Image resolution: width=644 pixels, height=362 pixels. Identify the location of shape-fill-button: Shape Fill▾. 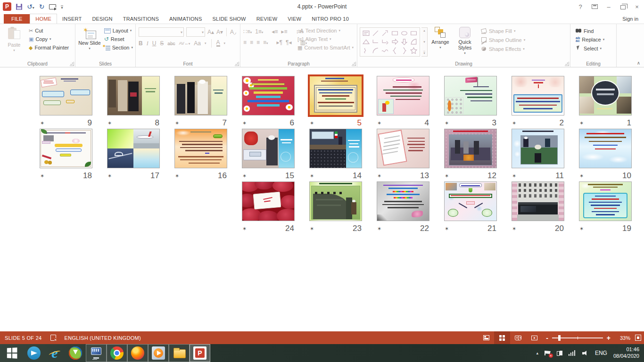
(503, 31).